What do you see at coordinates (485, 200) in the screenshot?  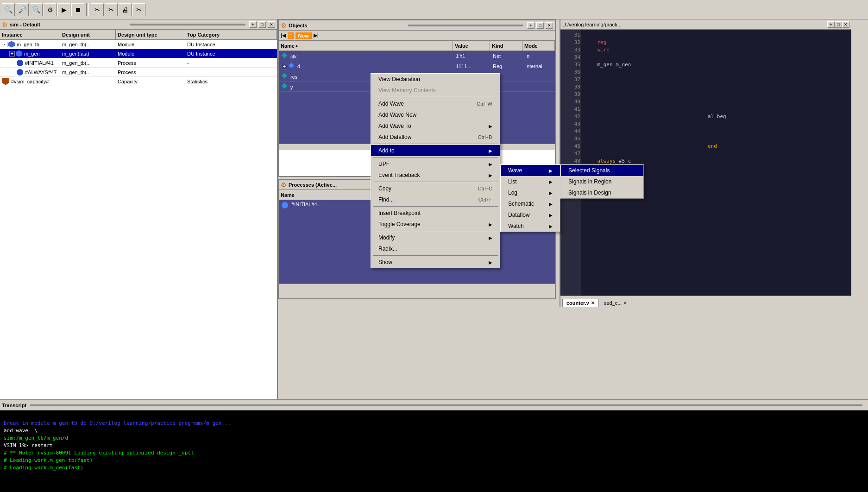 I see `shortcut-find: Ctrl+F` at bounding box center [485, 200].